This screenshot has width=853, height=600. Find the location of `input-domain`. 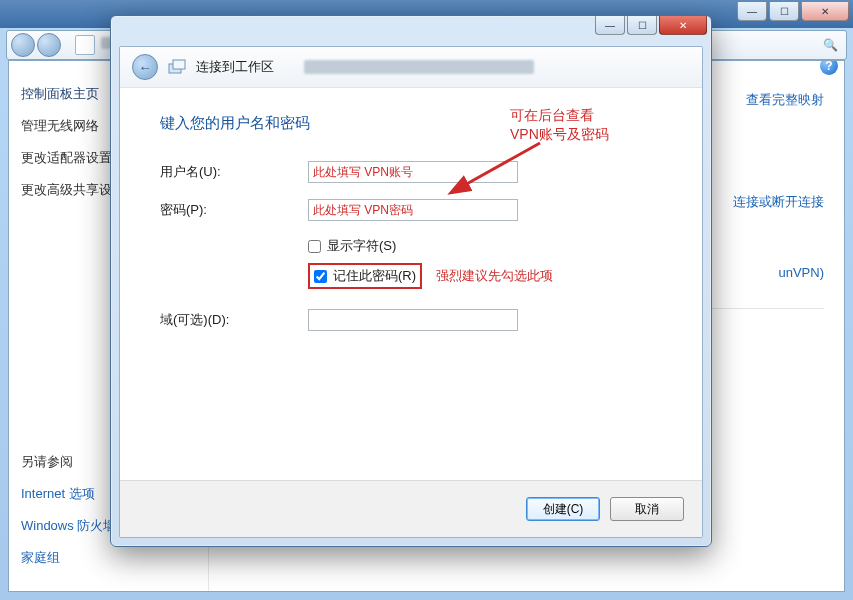

input-domain is located at coordinates (413, 320).